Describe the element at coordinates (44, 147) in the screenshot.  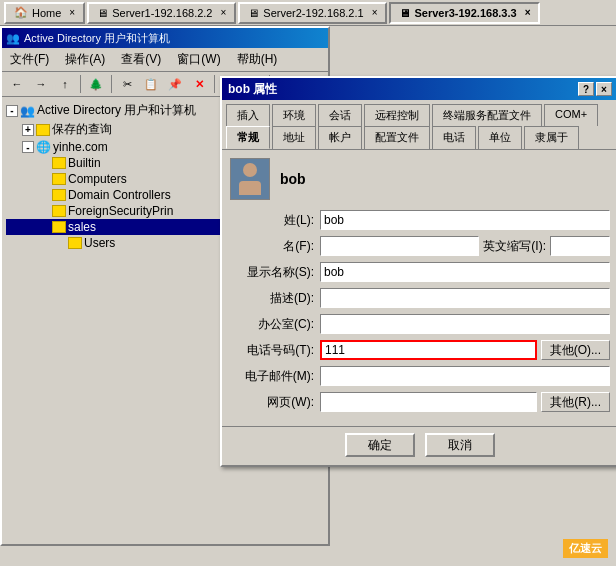
I see `domain-icon: 🌐` at that location.